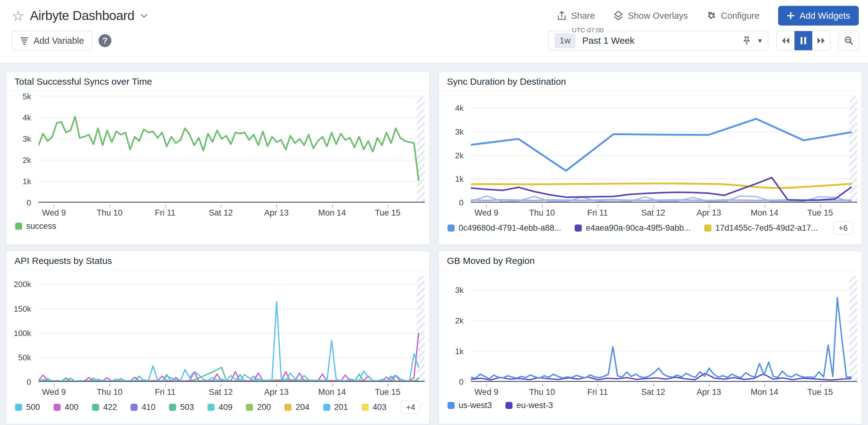 The width and height of the screenshot is (868, 425). What do you see at coordinates (105, 40) in the screenshot?
I see `help-icon: ?` at bounding box center [105, 40].